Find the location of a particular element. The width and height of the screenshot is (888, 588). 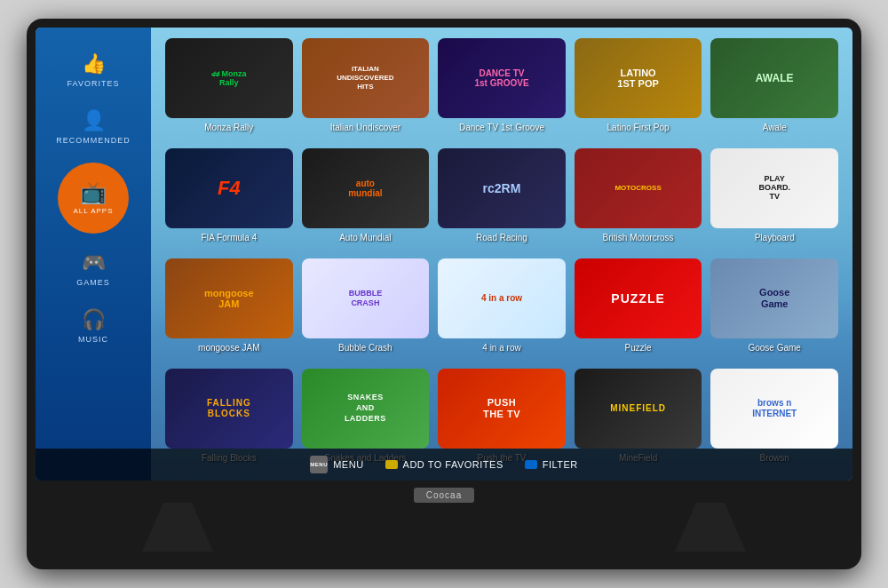

app-label-4inarow: 4 in a row is located at coordinates (501, 348).